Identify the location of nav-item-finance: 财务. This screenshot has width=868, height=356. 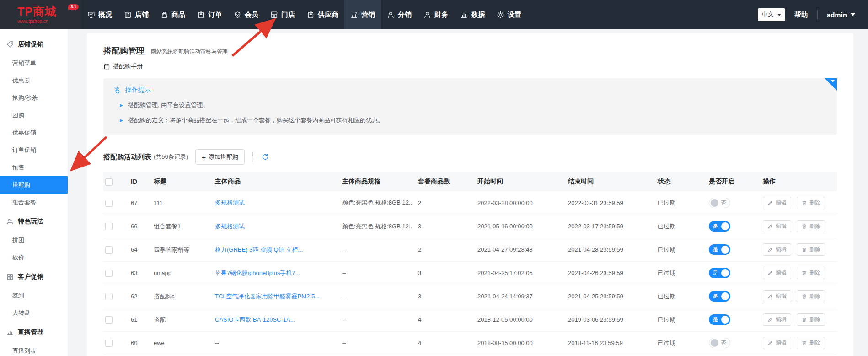
(436, 15).